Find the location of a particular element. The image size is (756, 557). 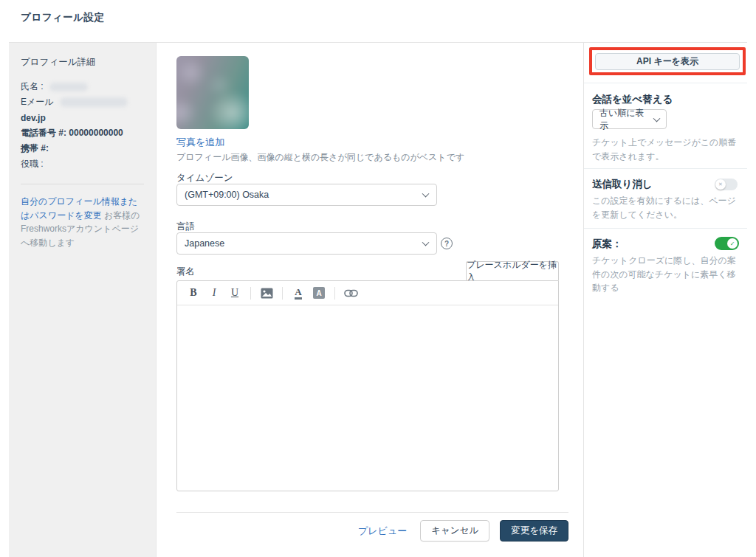

insert-image-button is located at coordinates (267, 293).